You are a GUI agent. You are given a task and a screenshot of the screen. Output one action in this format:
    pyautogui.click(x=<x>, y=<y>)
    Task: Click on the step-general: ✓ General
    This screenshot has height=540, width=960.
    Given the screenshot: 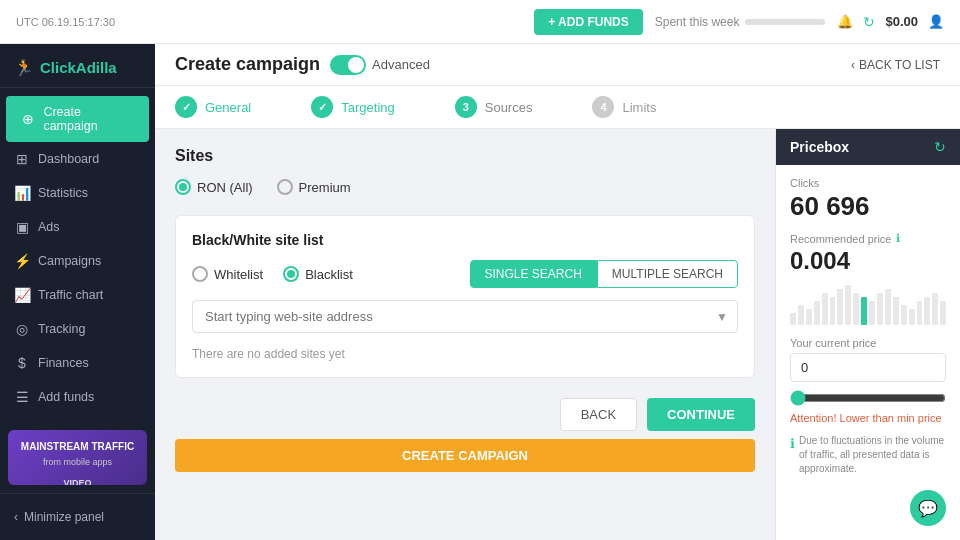 What is the action you would take?
    pyautogui.click(x=213, y=107)
    